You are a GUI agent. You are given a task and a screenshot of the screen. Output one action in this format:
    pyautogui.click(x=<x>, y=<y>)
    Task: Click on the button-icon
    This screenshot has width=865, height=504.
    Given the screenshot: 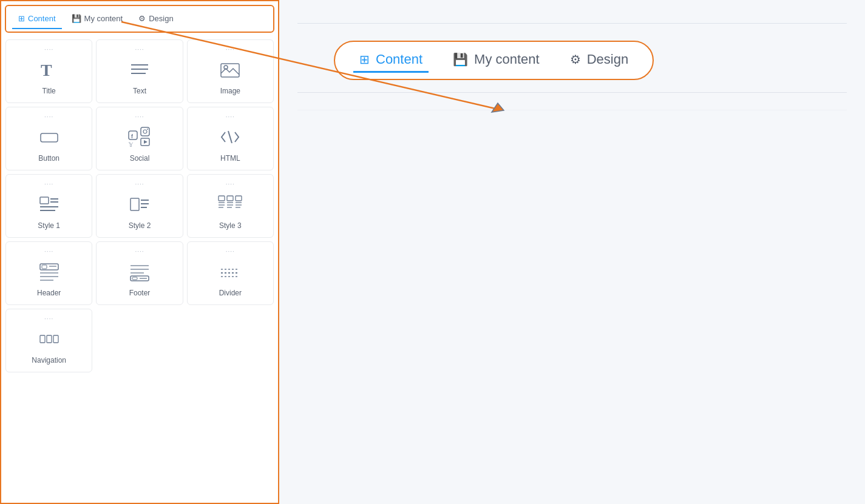 What is the action you would take?
    pyautogui.click(x=49, y=137)
    